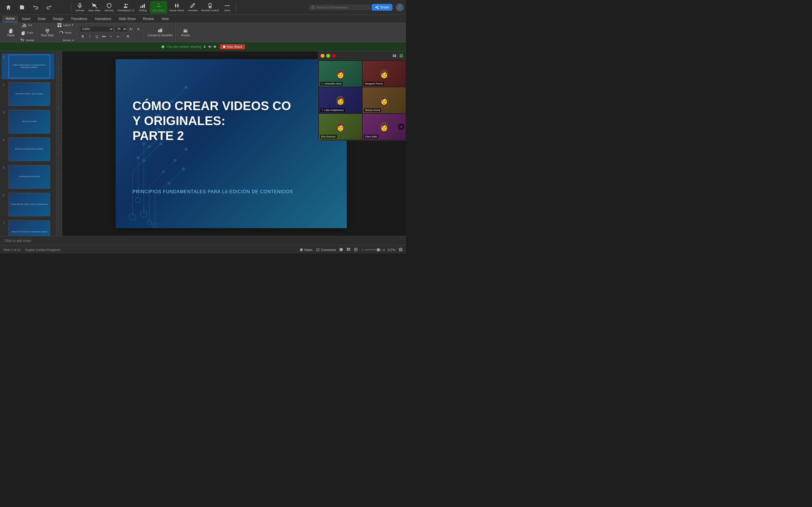 The height and width of the screenshot is (507, 812). Describe the element at coordinates (68, 33) in the screenshot. I see `reset-label: Reset` at that location.